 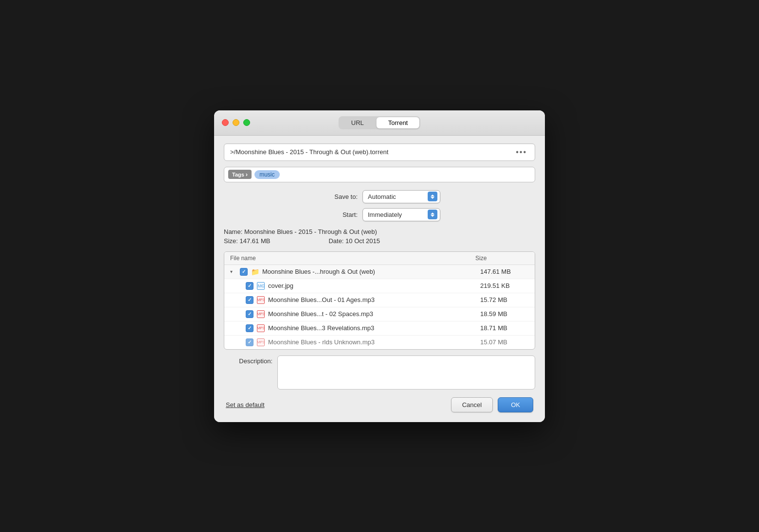 What do you see at coordinates (380, 123) in the screenshot?
I see `tab-group: URL Torrent` at bounding box center [380, 123].